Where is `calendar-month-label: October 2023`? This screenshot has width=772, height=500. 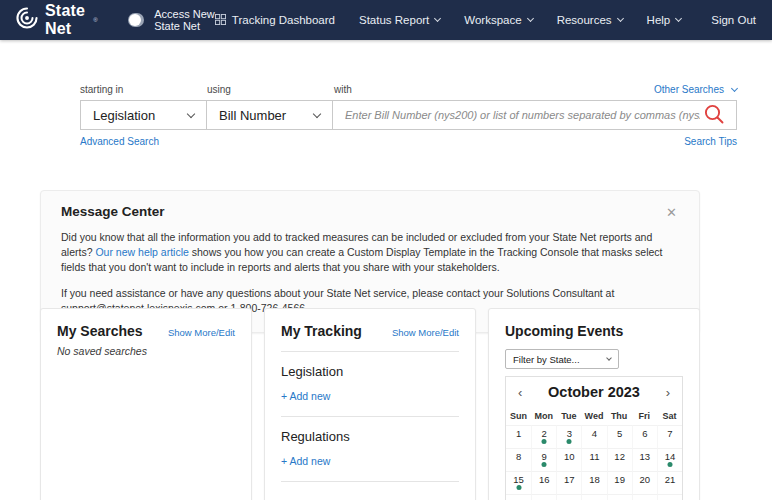 calendar-month-label: October 2023 is located at coordinates (594, 392).